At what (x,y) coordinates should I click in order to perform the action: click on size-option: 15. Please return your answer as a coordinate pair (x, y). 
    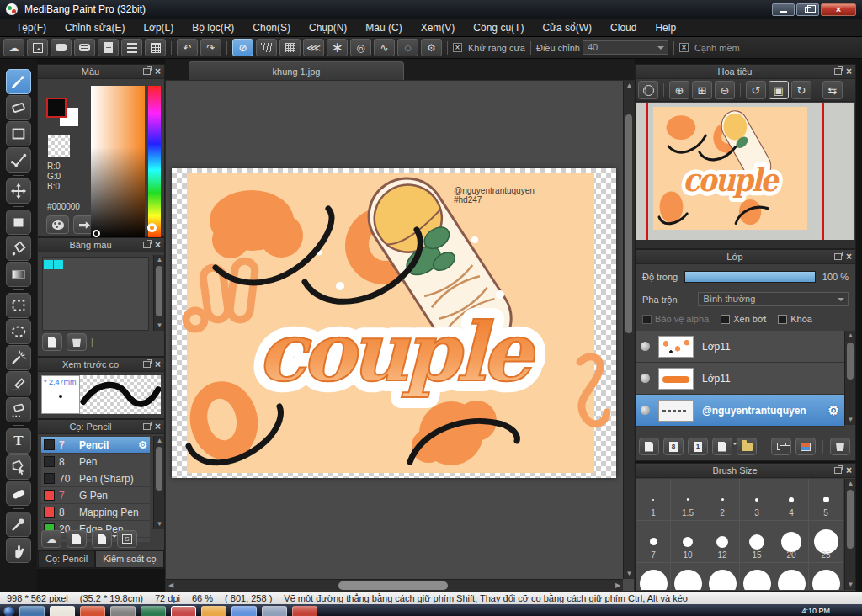
    Looking at the image, I should click on (758, 542).